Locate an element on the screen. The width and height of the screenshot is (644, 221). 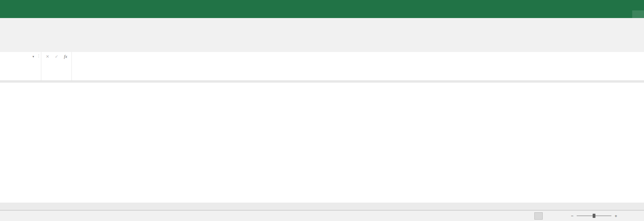
formula-bar: ▼ ⋮ ✕ ✓ fx is located at coordinates (322, 67).